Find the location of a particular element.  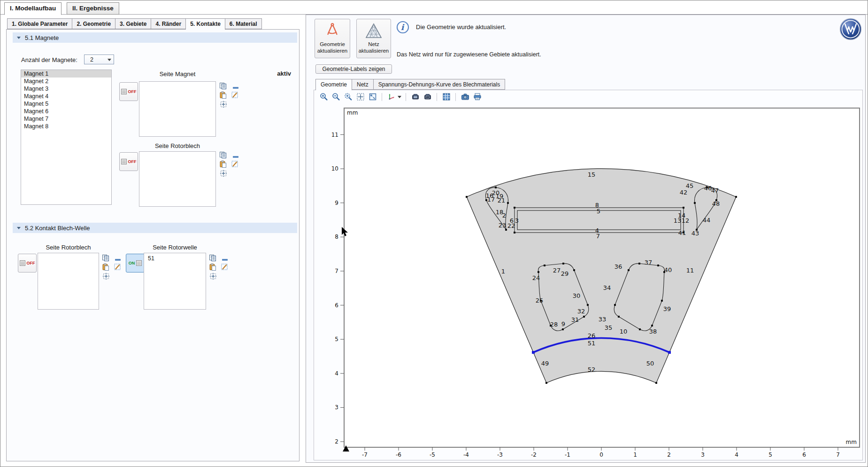

gtab-geometrie: Geometrie is located at coordinates (334, 85).